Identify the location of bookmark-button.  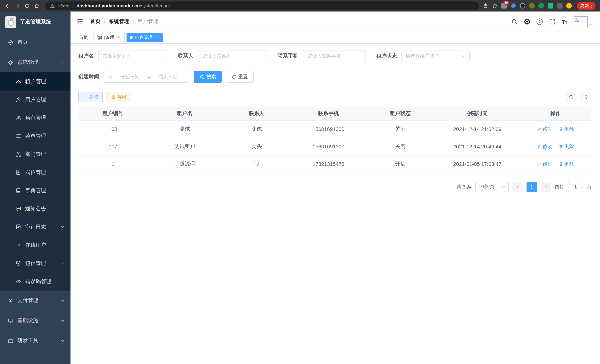
(495, 6).